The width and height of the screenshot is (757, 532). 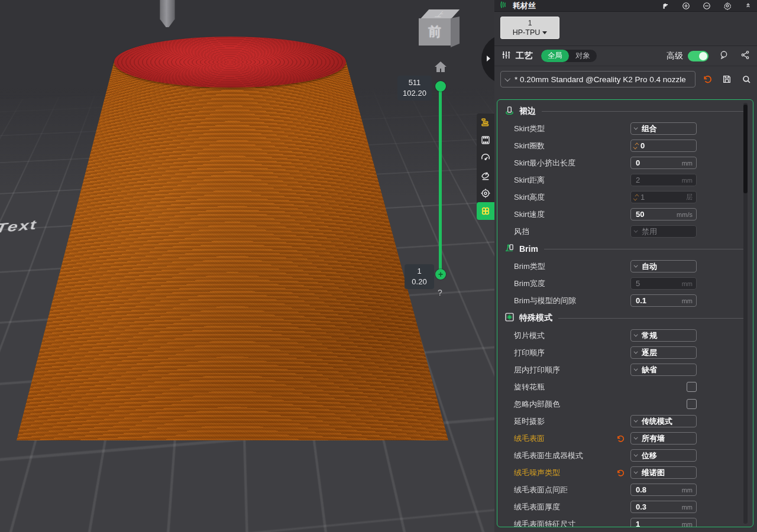 What do you see at coordinates (664, 352) in the screenshot?
I see `setting-select: 逐层` at bounding box center [664, 352].